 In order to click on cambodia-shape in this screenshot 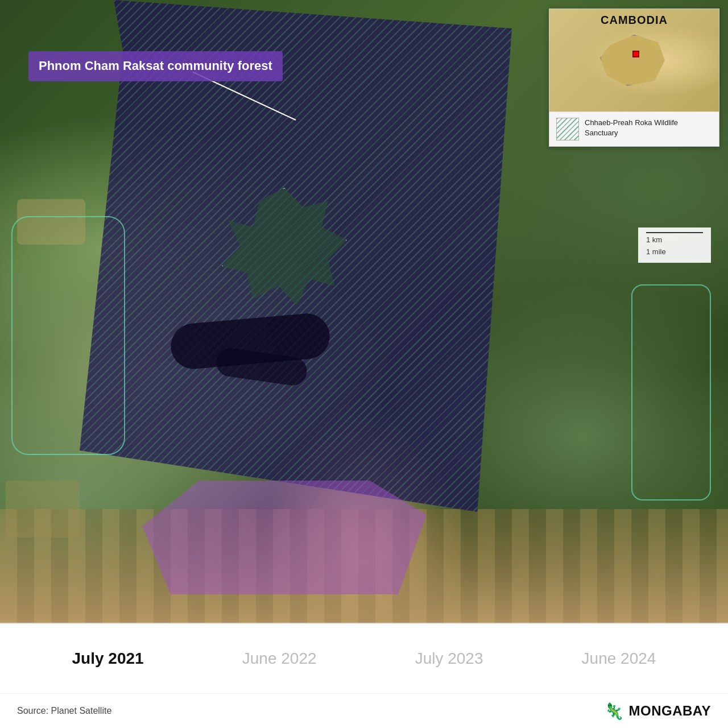, I will do `click(634, 60)`.